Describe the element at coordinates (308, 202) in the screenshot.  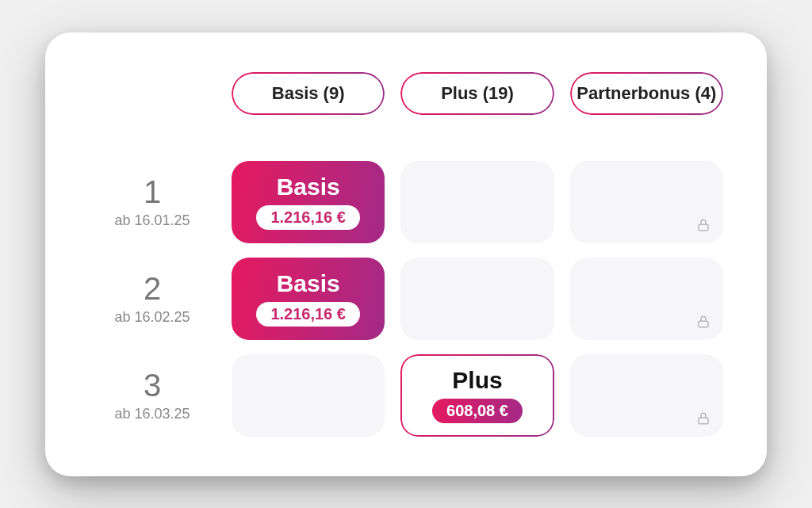
I see `cell-row1-basis: Basis 1.216,16 €` at that location.